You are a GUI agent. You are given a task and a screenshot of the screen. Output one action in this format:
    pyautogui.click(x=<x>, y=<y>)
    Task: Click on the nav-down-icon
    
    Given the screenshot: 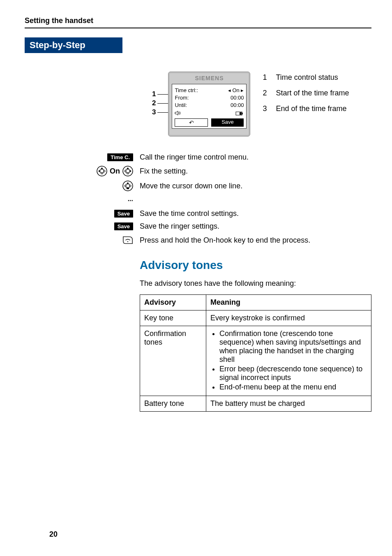 What is the action you would take?
    pyautogui.click(x=128, y=186)
    